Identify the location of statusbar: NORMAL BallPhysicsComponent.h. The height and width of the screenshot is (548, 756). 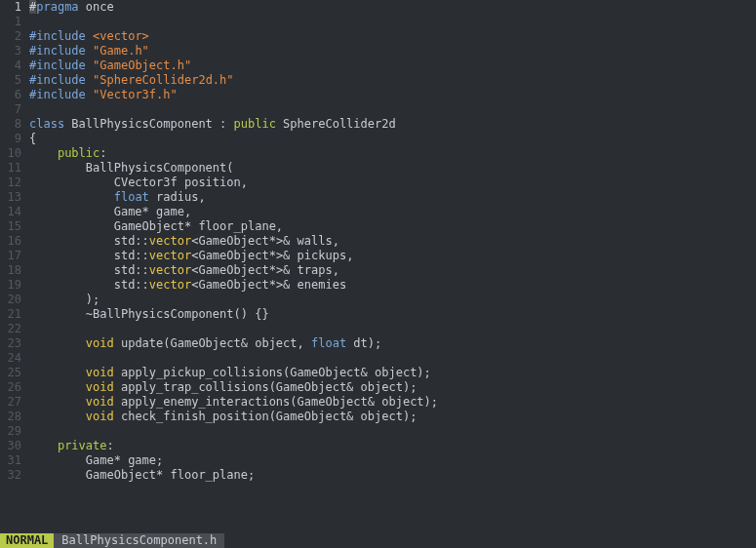
(378, 540).